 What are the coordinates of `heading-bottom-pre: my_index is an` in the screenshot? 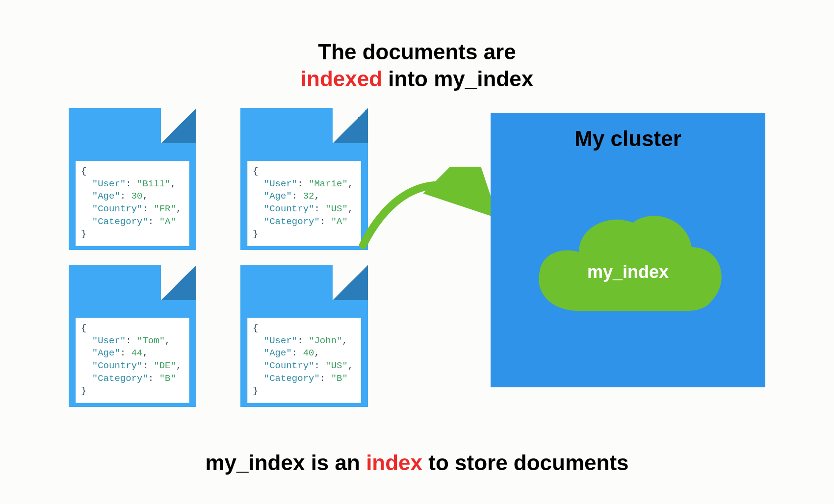 It's located at (286, 463).